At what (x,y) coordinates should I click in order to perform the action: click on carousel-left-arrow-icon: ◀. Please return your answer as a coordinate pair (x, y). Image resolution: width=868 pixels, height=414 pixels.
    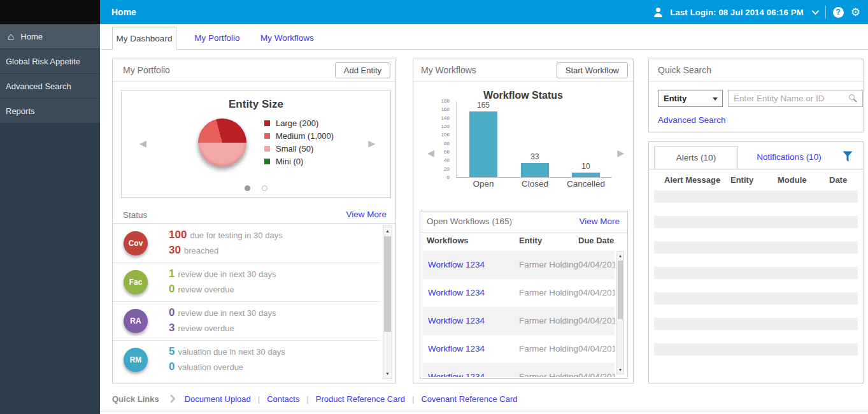
    Looking at the image, I should click on (143, 143).